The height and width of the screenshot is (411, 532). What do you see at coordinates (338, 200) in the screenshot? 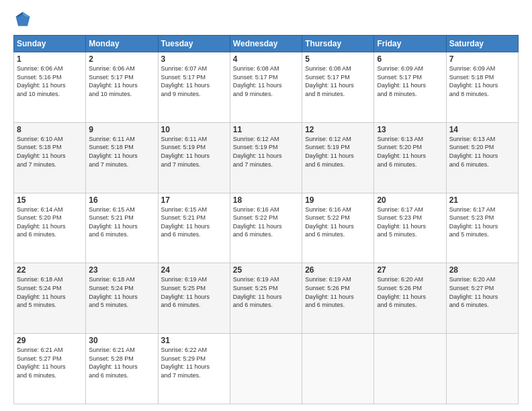
I see `day-number: 19` at bounding box center [338, 200].